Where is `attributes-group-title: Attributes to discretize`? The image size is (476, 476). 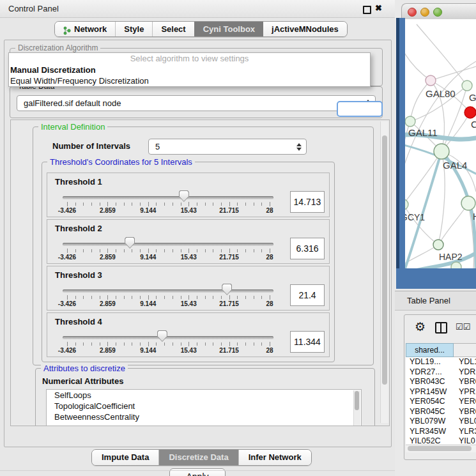
attributes-group-title: Attributes to discretize is located at coordinates (84, 368).